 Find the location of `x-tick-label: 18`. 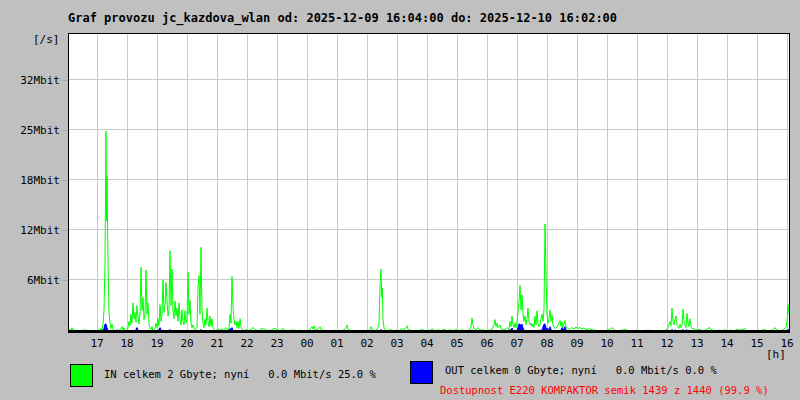

x-tick-label: 18 is located at coordinates (127, 344).